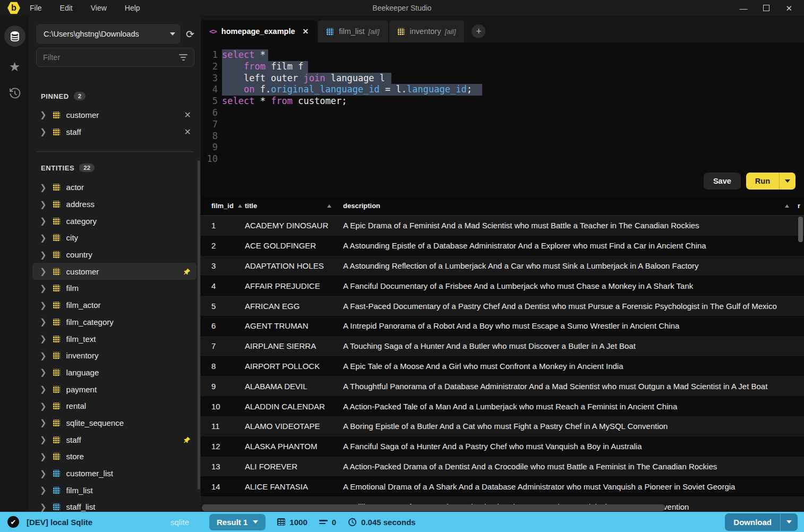  What do you see at coordinates (115, 490) in the screenshot?
I see `entities-item-film_list: ❯film_list` at bounding box center [115, 490].